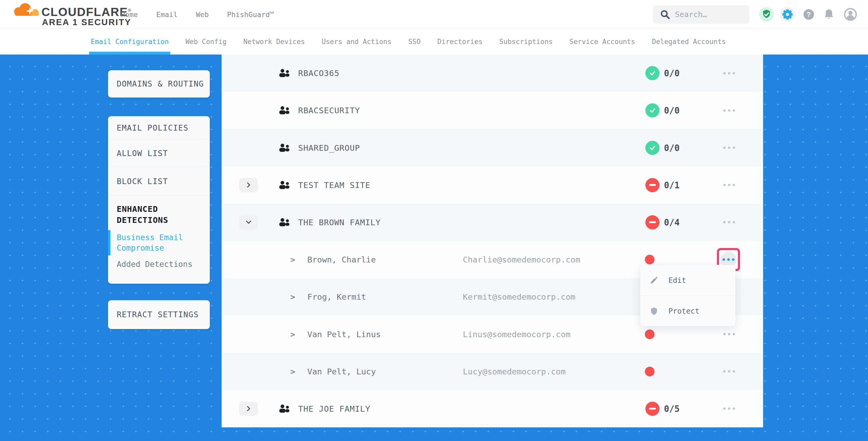  Describe the element at coordinates (334, 409) in the screenshot. I see `group-name: THE JOE FAMILY` at that location.